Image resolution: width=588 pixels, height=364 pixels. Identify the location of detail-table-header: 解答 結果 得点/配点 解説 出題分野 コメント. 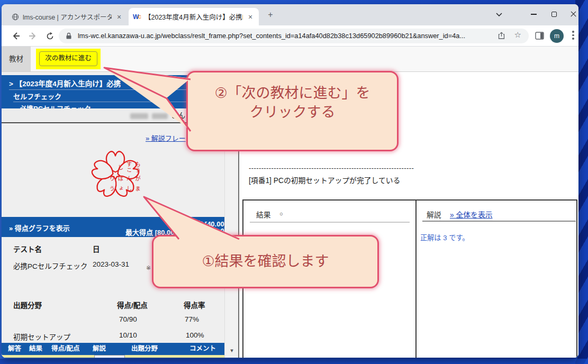
(120, 349).